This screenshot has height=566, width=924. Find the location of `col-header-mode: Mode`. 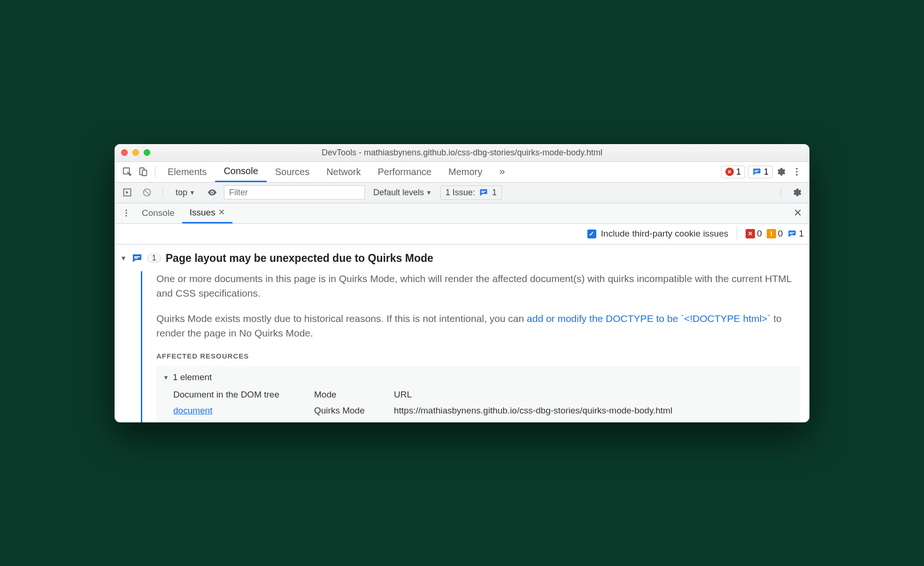

col-header-mode: Mode is located at coordinates (349, 395).